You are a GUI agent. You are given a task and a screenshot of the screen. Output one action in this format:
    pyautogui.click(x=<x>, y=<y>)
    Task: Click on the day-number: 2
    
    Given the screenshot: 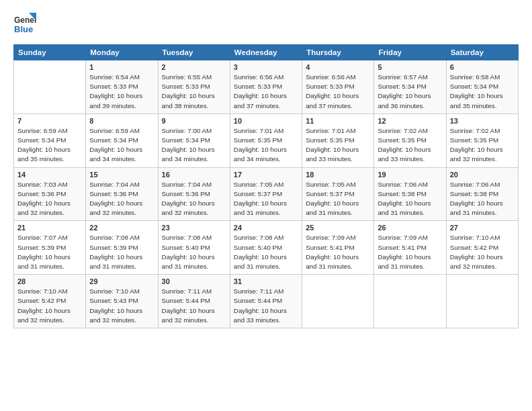 What is the action you would take?
    pyautogui.click(x=194, y=67)
    